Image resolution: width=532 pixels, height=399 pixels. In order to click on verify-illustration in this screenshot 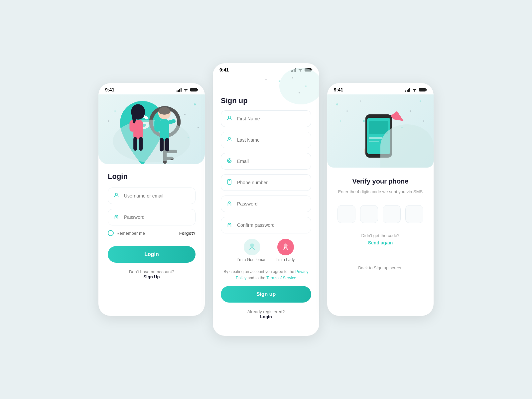, I will do `click(380, 131)`.